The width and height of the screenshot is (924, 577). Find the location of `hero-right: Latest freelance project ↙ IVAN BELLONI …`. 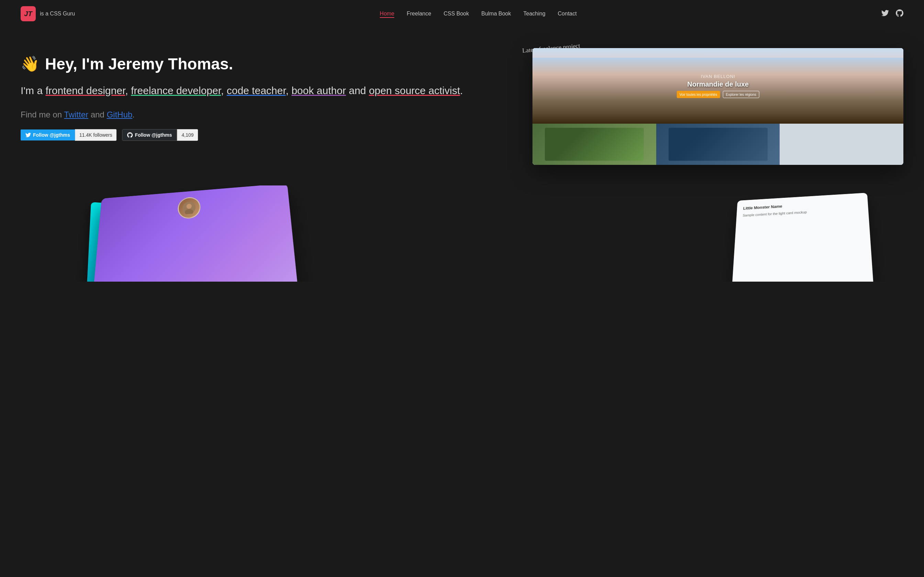

hero-right: Latest freelance project ↙ IVAN BELLONI … is located at coordinates (718, 106).